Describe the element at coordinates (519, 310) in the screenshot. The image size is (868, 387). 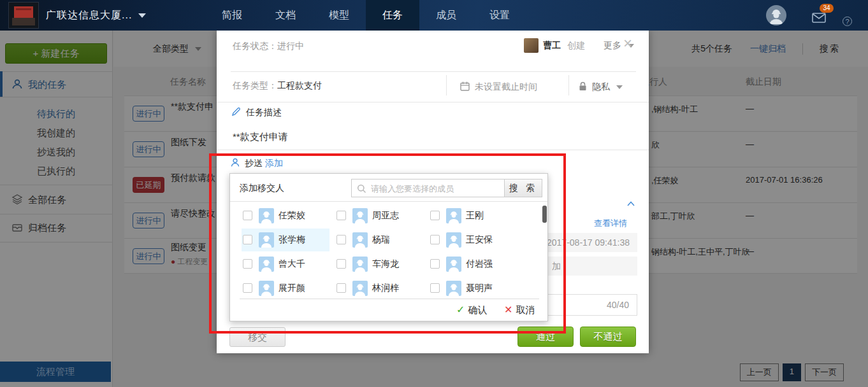
I see `cancel-button: ✕取消` at that location.